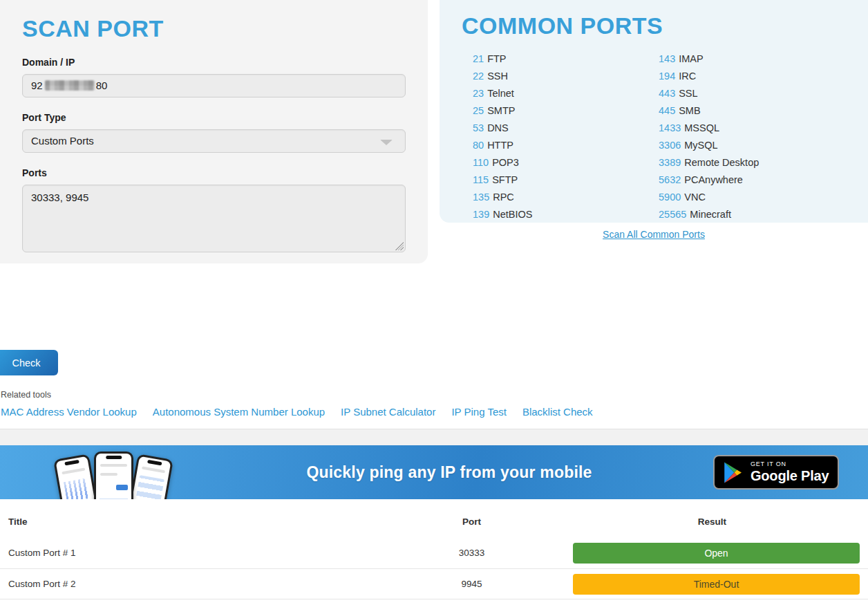 The width and height of the screenshot is (868, 605). Describe the element at coordinates (565, 163) in the screenshot. I see `common-port-item: 110POP3` at that location.